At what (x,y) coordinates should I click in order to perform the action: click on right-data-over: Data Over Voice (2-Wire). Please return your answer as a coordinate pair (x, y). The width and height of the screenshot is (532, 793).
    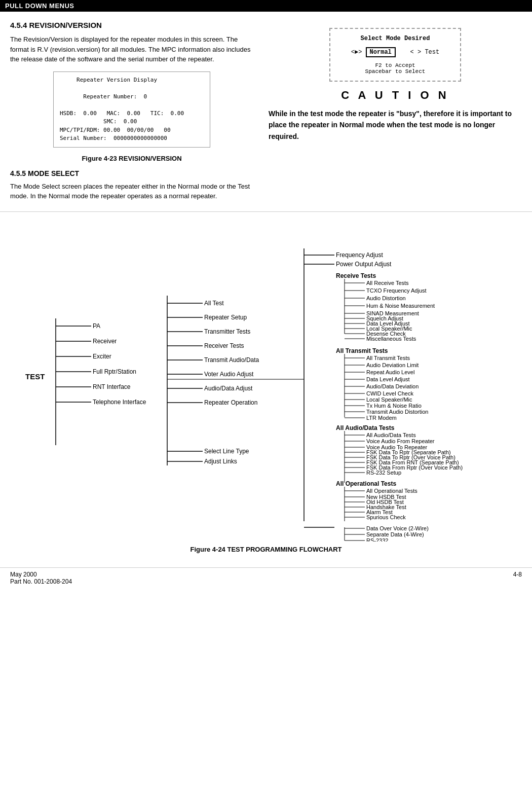
    Looking at the image, I should click on (397, 528).